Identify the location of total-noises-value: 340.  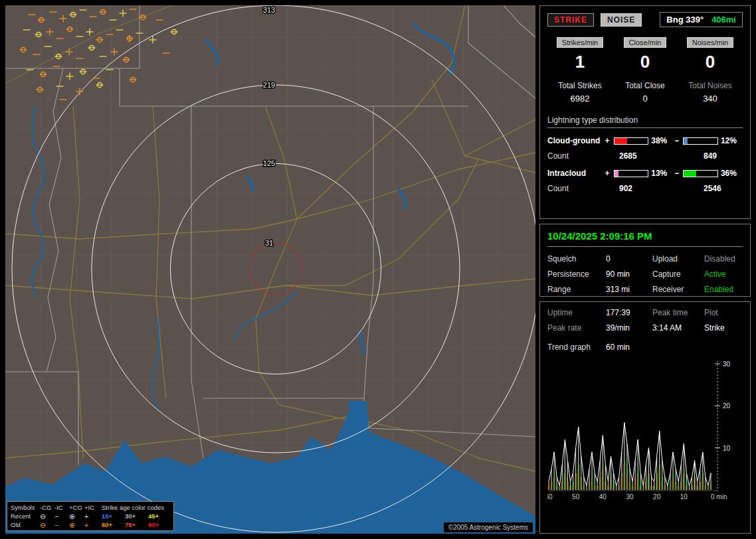
(710, 98).